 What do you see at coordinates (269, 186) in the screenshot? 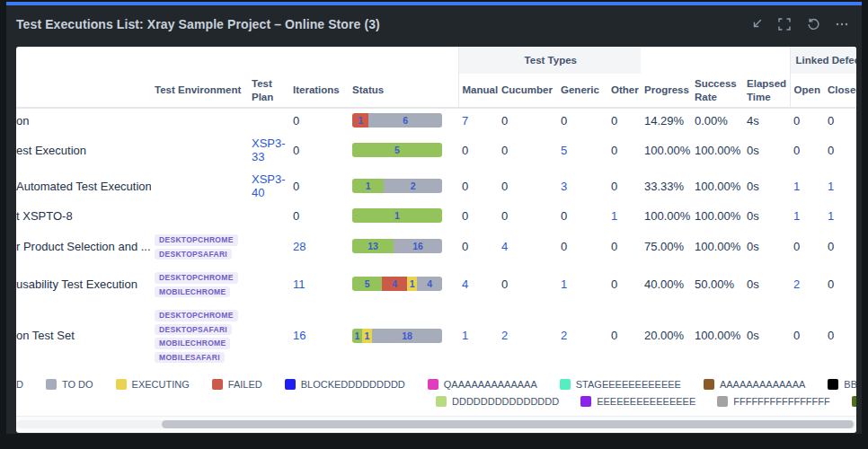
I see `test-plan-link: XSP3-40` at bounding box center [269, 186].